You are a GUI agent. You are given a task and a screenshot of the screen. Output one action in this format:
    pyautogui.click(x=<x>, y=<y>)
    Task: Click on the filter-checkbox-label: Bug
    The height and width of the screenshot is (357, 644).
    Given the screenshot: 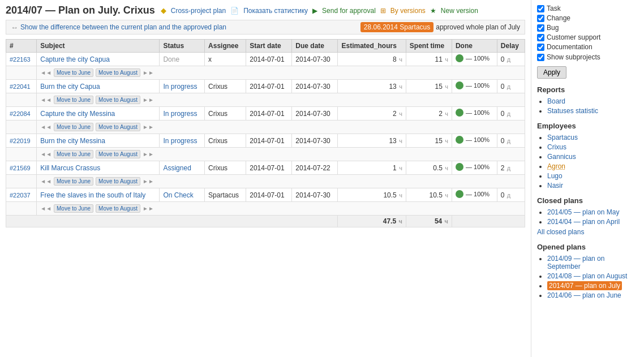 What is the action you would take?
    pyautogui.click(x=552, y=28)
    